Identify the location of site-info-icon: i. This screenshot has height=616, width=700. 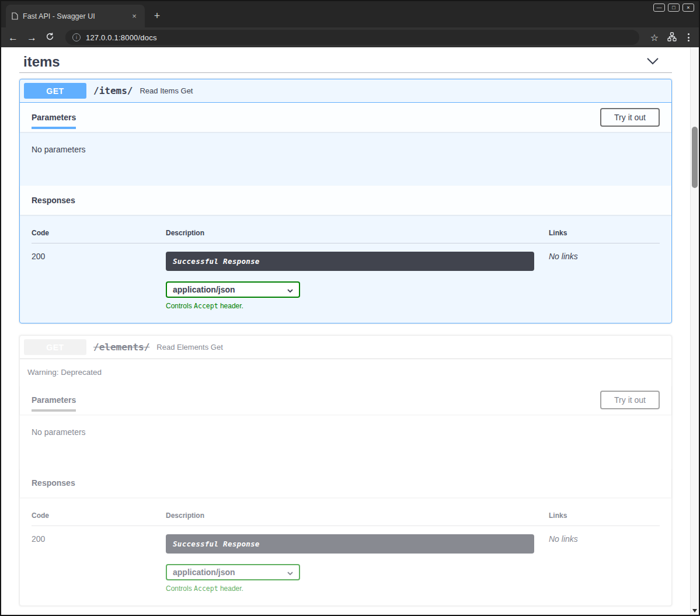
(76, 37).